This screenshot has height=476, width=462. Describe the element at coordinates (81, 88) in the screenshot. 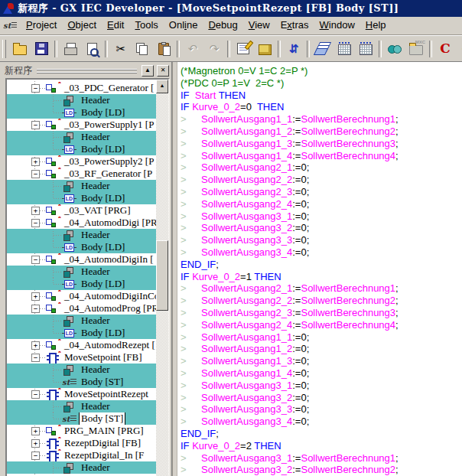

I see `tree-item-03-pdc-generator: −*_03_PDC_Generator [` at that location.